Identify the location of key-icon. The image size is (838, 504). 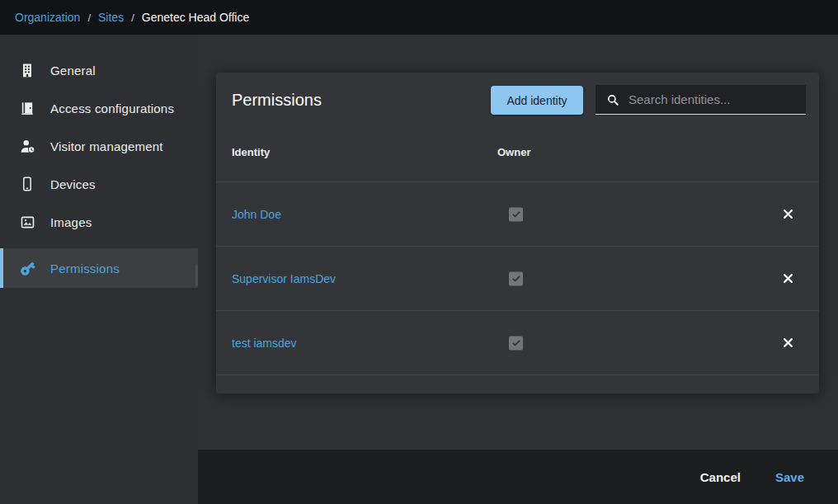
(27, 268).